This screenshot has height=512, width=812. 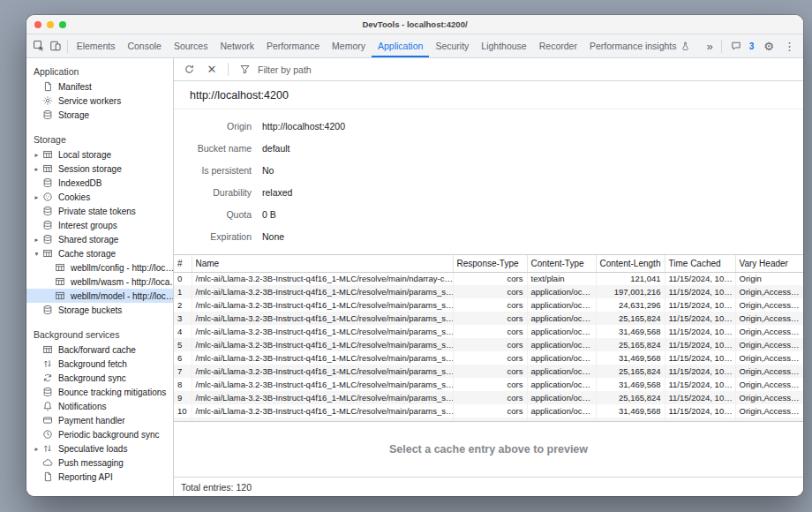 I want to click on sidebar-section-title: Application, so click(x=100, y=71).